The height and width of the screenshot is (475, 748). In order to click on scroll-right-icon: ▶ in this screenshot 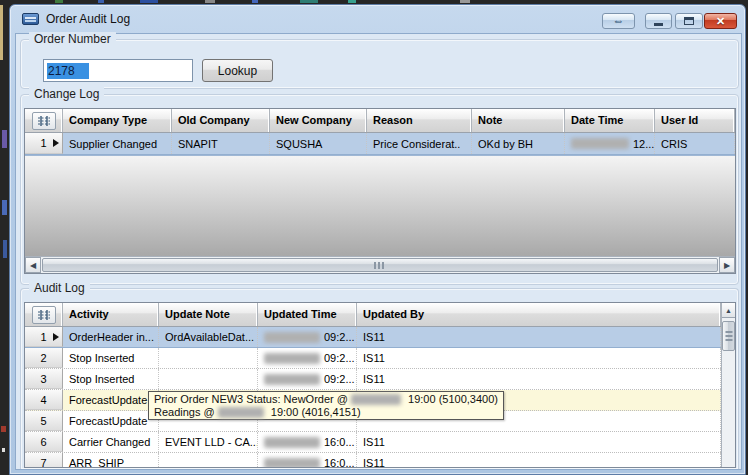, I will do `click(727, 266)`.